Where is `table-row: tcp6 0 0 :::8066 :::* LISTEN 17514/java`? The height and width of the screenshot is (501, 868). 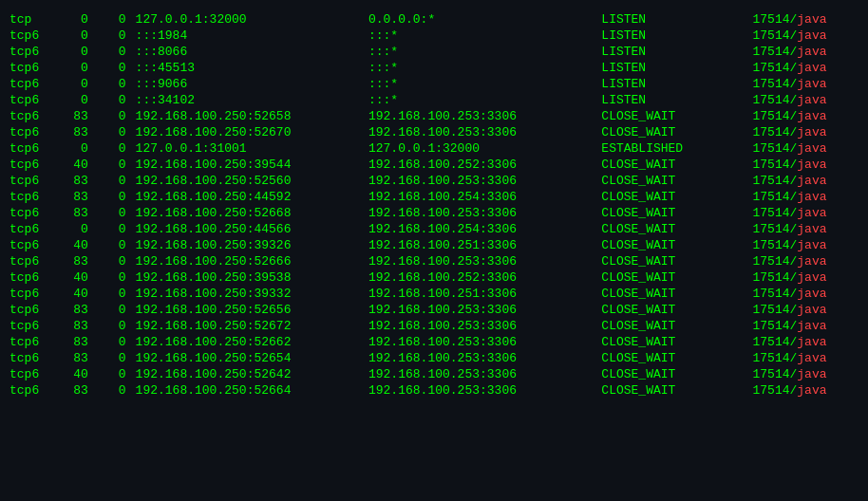 table-row: tcp6 0 0 :::8066 :::* LISTEN 17514/java is located at coordinates (434, 51).